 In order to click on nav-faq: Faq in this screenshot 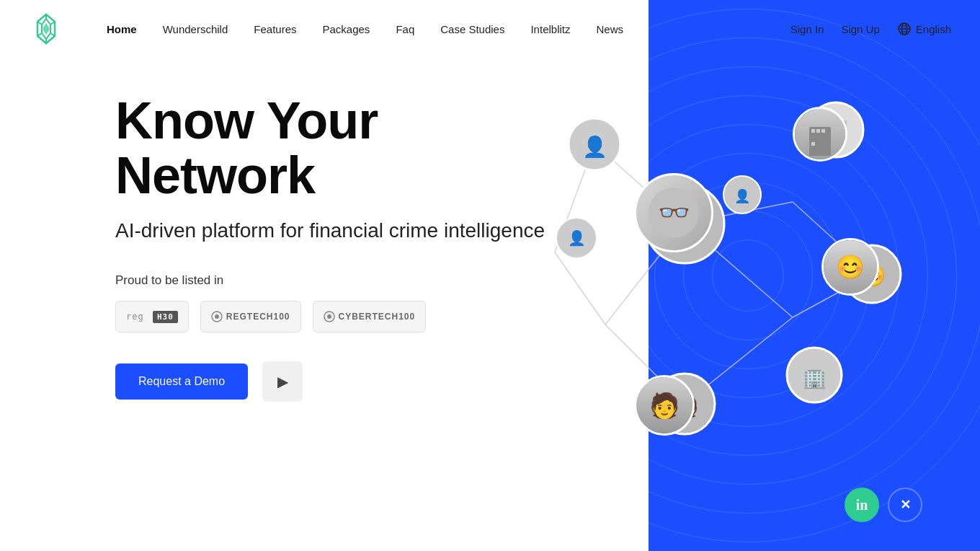, I will do `click(405, 29)`.